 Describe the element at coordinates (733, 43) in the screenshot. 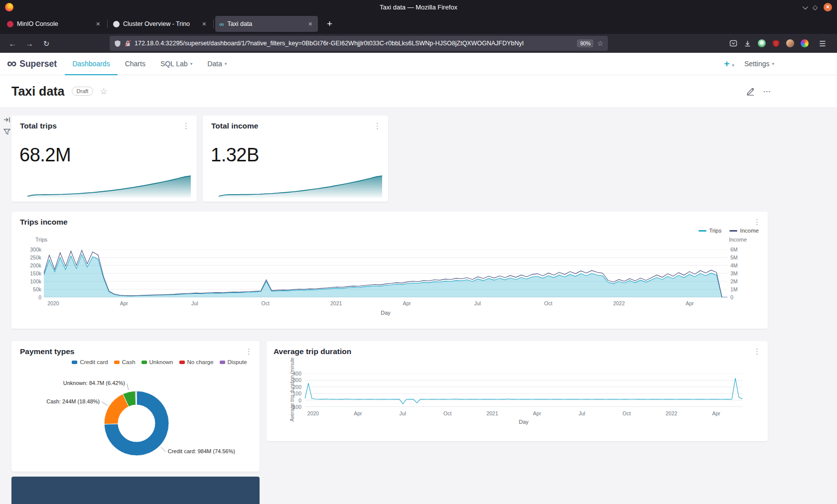

I see `pocket-icon` at that location.